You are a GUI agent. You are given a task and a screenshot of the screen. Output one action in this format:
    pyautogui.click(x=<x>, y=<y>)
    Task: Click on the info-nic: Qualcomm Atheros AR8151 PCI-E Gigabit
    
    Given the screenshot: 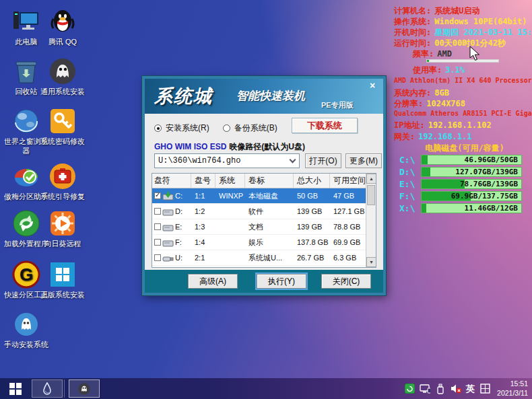 What is the action you would take?
    pyautogui.click(x=463, y=113)
    